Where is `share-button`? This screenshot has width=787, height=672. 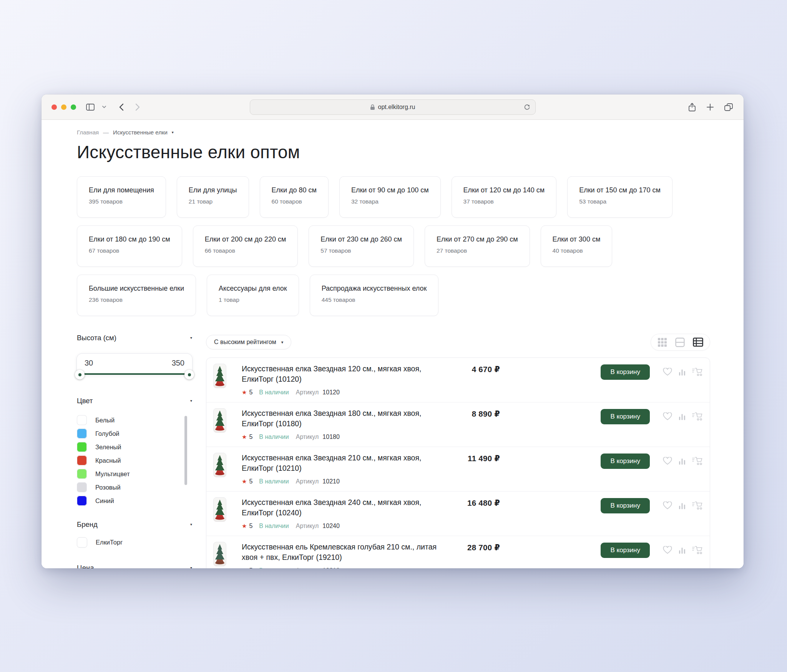
share-button is located at coordinates (692, 107).